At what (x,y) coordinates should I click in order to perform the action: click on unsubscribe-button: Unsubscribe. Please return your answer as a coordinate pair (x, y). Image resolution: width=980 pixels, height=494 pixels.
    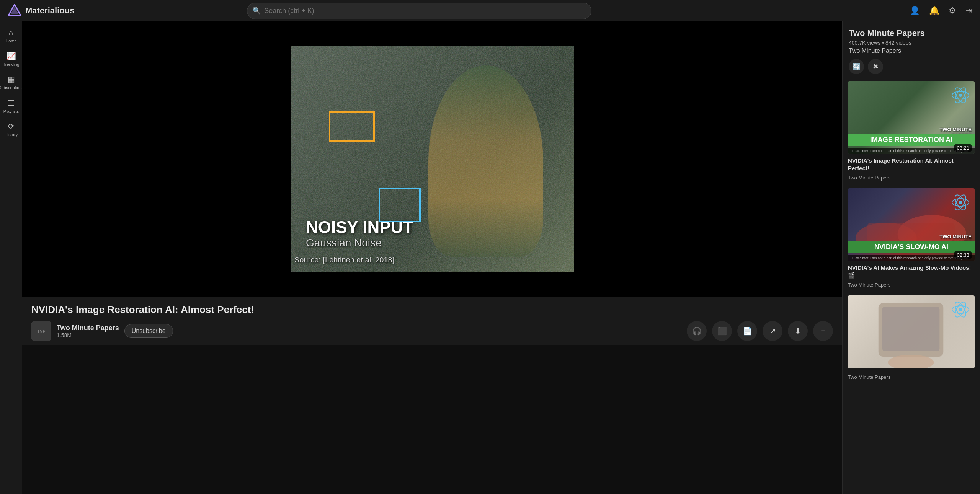
    Looking at the image, I should click on (149, 331).